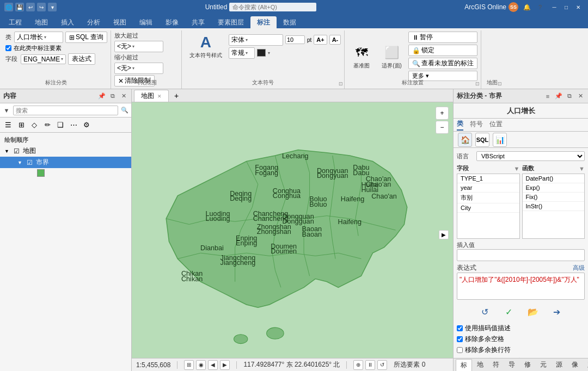 This screenshot has width=588, height=371. What do you see at coordinates (94, 22) in the screenshot?
I see `tab-analysis: 分析` at bounding box center [94, 22].